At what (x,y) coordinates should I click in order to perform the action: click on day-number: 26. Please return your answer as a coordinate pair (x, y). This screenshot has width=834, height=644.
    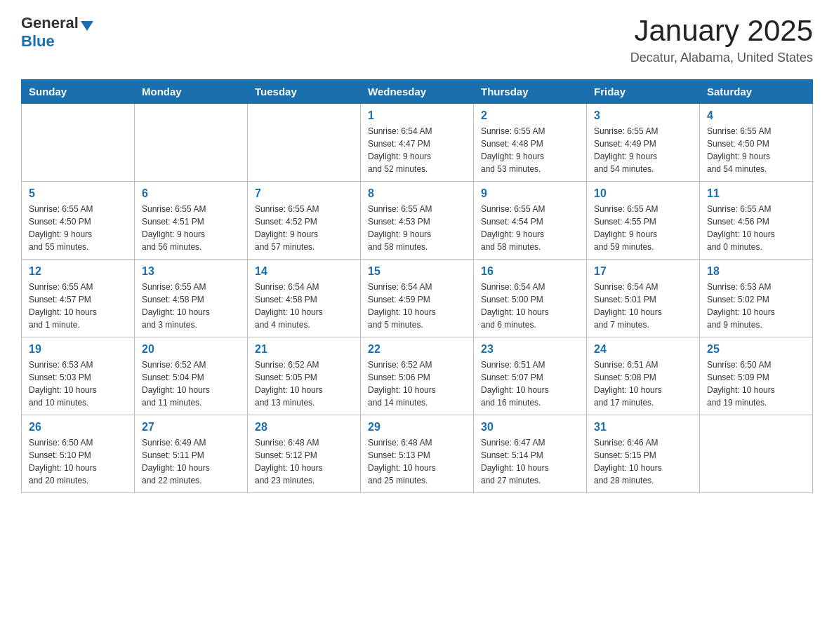
    Looking at the image, I should click on (78, 427).